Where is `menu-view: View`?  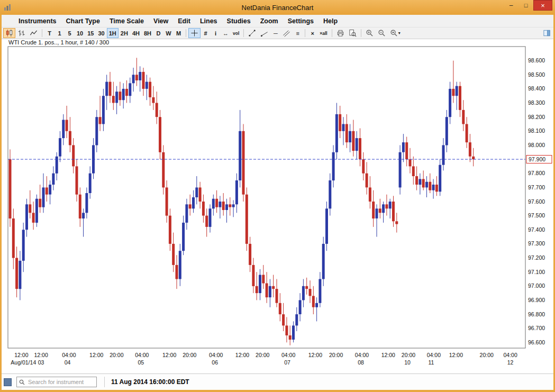 menu-view: View is located at coordinates (161, 21).